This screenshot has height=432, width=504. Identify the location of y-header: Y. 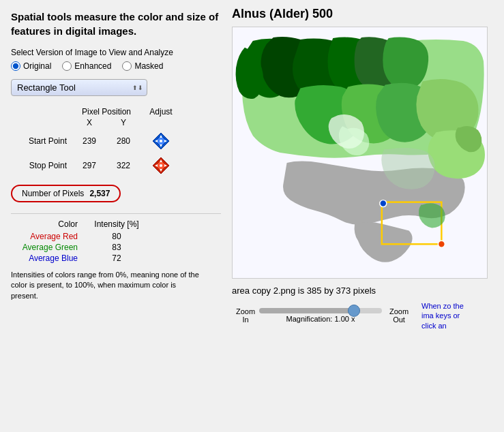
(123, 123).